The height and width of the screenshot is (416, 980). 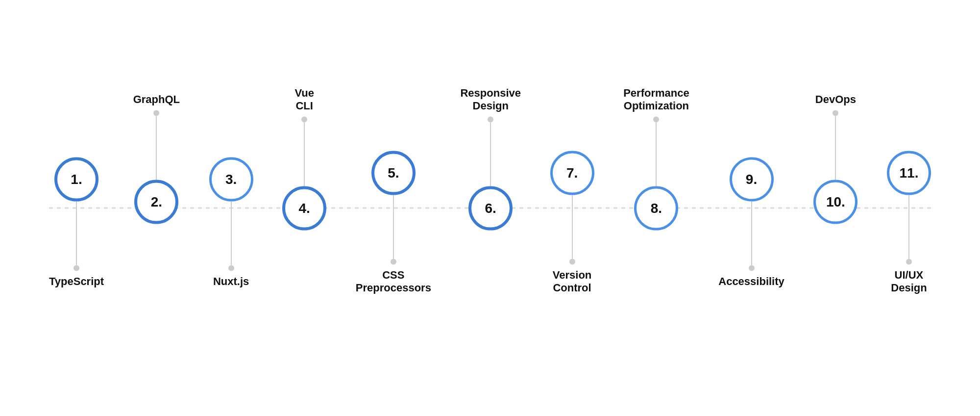 What do you see at coordinates (491, 208) in the screenshot?
I see `circle-number-6: 6.` at bounding box center [491, 208].